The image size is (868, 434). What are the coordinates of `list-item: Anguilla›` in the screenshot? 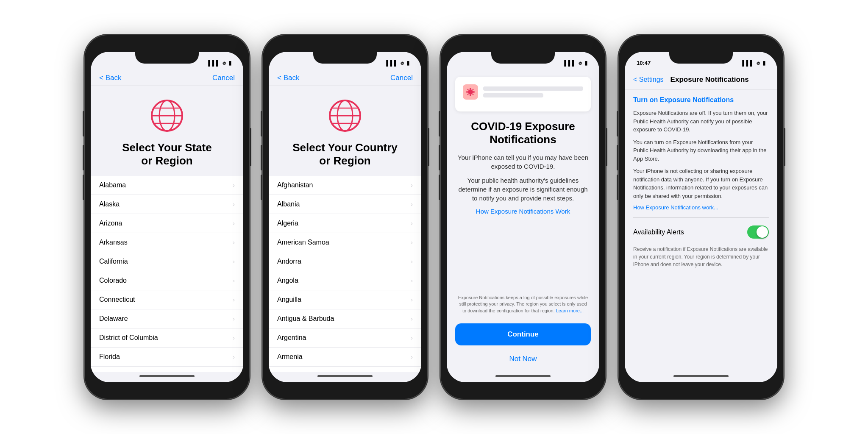 It's located at (345, 300).